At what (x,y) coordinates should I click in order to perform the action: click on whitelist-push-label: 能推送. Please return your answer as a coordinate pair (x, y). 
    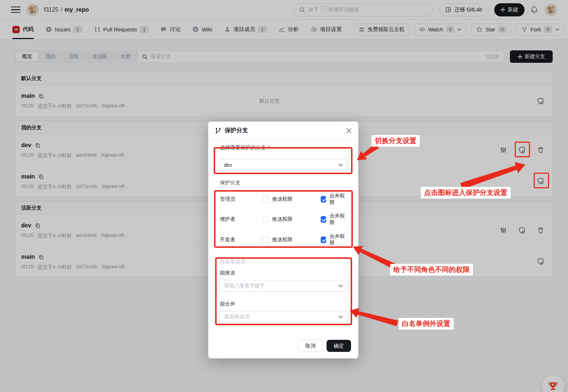
    Looking at the image, I should click on (228, 273).